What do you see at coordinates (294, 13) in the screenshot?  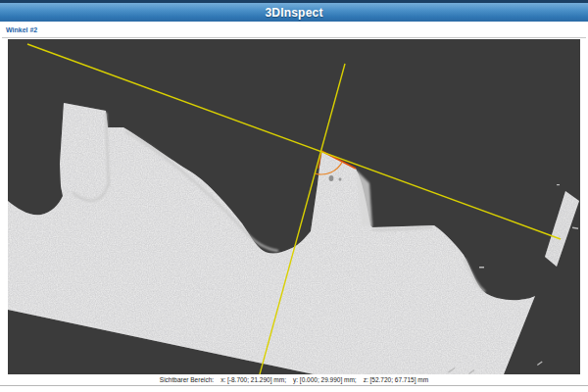 I see `window-title: 3DInspect` at bounding box center [294, 13].